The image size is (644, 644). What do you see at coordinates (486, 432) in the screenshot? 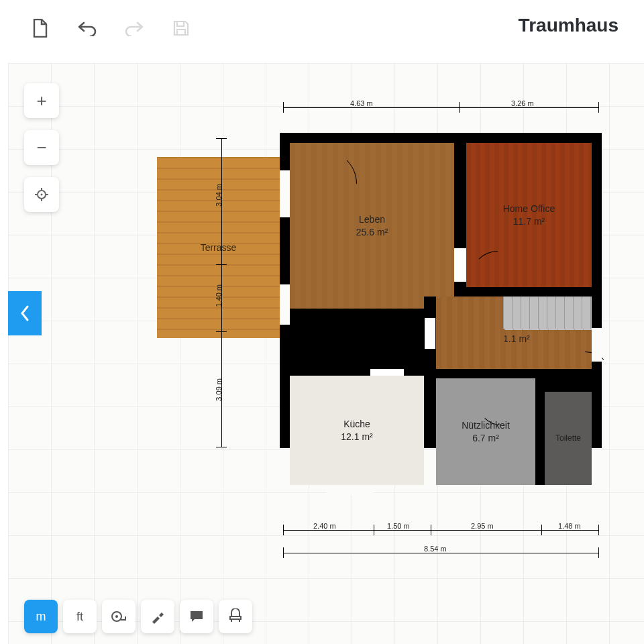
I see `room-utility: Nützlichkeit 6.7 m²` at bounding box center [486, 432].